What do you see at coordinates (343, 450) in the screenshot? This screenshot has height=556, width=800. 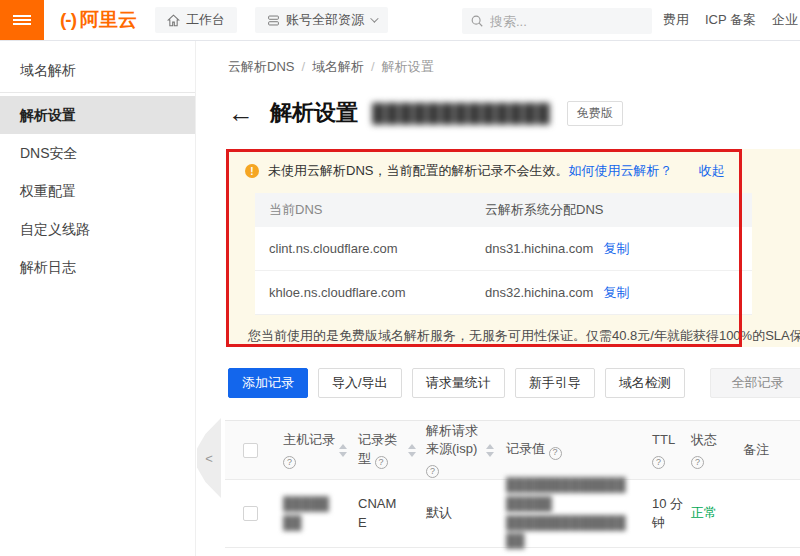 I see `sort-host-icon` at bounding box center [343, 450].